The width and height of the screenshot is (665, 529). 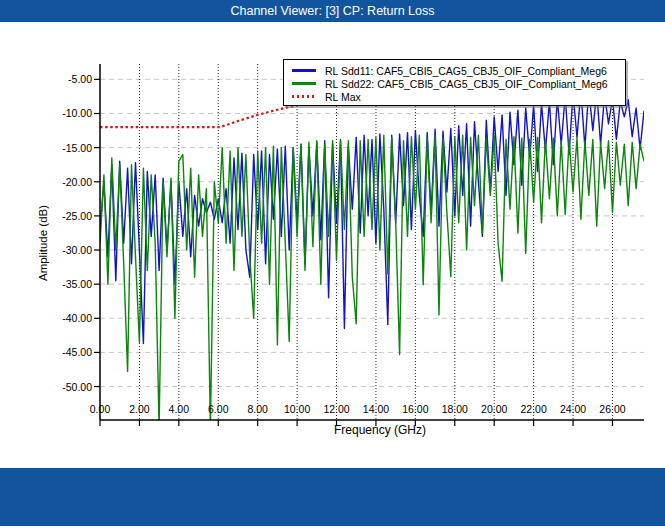 I want to click on legend-label: RL Max, so click(x=343, y=97).